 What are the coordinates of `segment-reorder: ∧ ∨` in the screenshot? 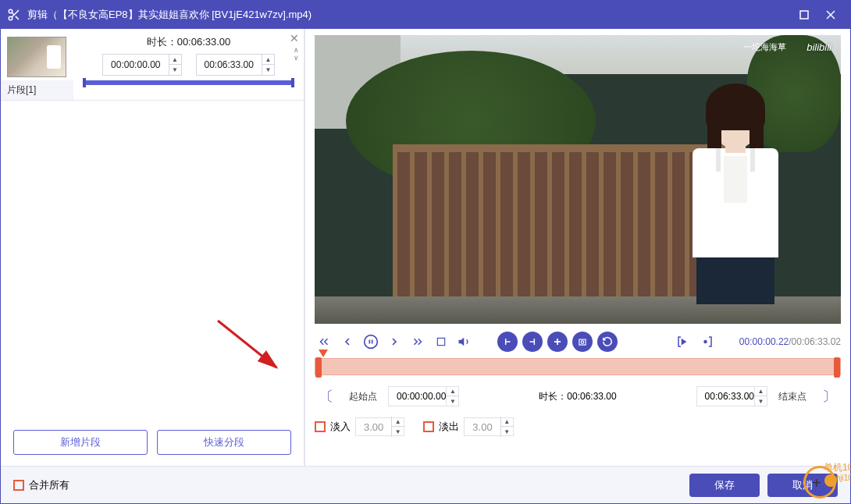 It's located at (297, 54).